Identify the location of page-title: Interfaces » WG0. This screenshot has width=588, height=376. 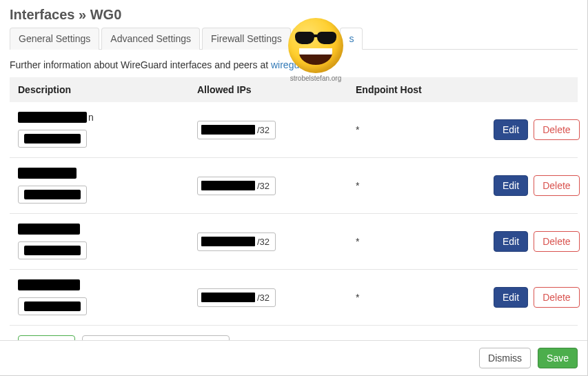
(294, 15).